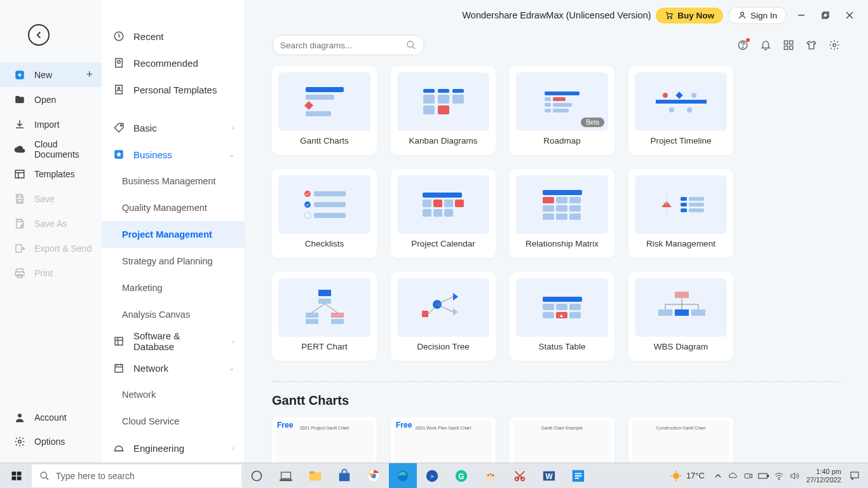 This screenshot has height=488, width=868. What do you see at coordinates (17, 476) in the screenshot?
I see `start-button` at bounding box center [17, 476].